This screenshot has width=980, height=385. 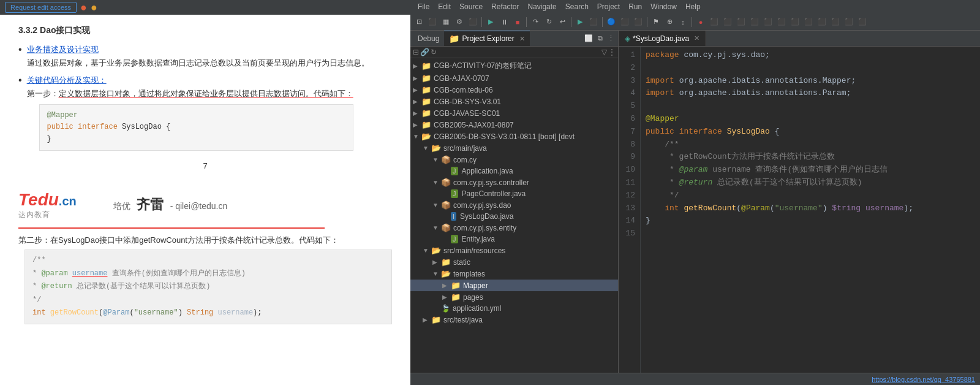 What do you see at coordinates (514, 216) in the screenshot?
I see `tree-item-syslogdao-java: ▶ I SysLogDao.java` at bounding box center [514, 216].